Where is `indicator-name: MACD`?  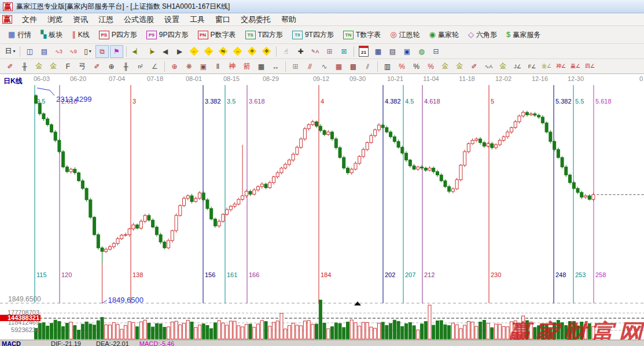 indicator-name: MACD is located at coordinates (12, 343).